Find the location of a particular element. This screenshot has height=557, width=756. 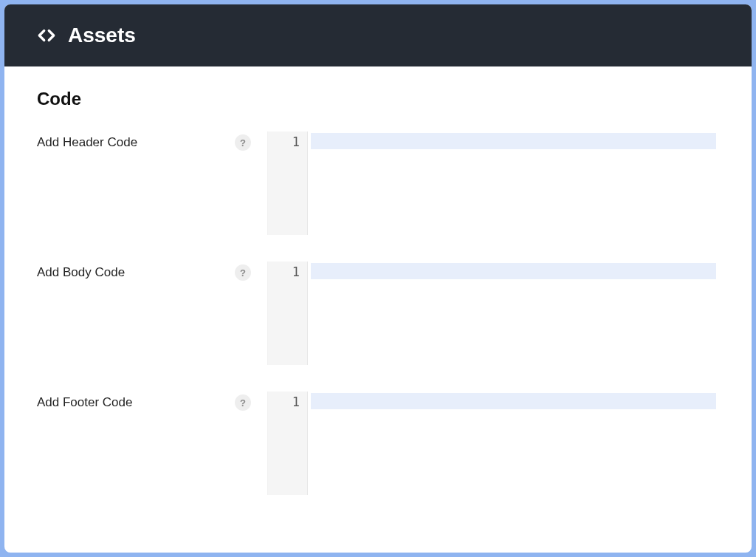

code-editor-body: 1 is located at coordinates (493, 313).